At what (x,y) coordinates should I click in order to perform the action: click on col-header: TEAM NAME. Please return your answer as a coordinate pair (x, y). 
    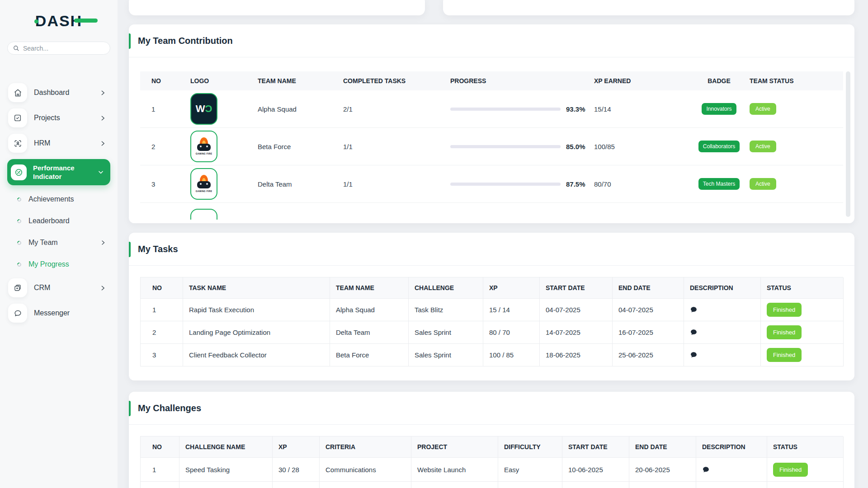
    Looking at the image, I should click on (300, 81).